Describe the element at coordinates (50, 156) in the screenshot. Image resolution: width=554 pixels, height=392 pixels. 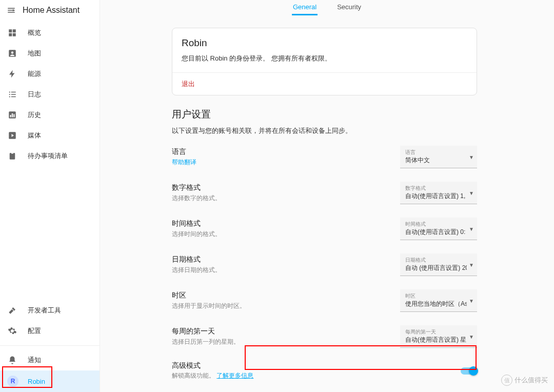
I see `sidebar-item-todo: 待办事项清单` at that location.